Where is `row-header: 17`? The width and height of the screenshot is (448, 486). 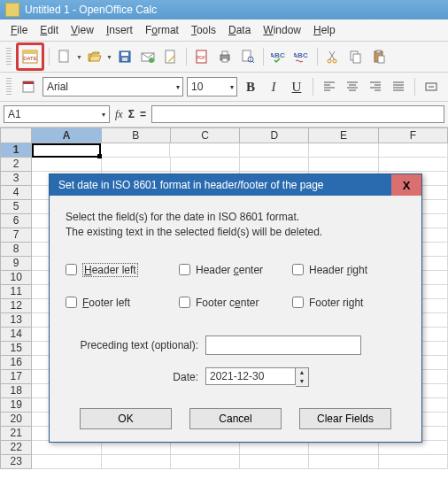
row-header: 17 is located at coordinates (16, 377).